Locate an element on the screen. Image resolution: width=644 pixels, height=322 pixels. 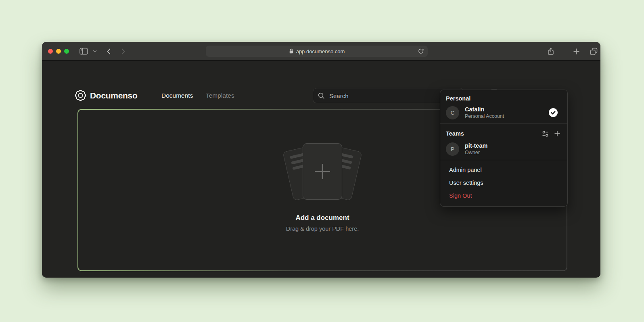
forward-button is located at coordinates (123, 51).